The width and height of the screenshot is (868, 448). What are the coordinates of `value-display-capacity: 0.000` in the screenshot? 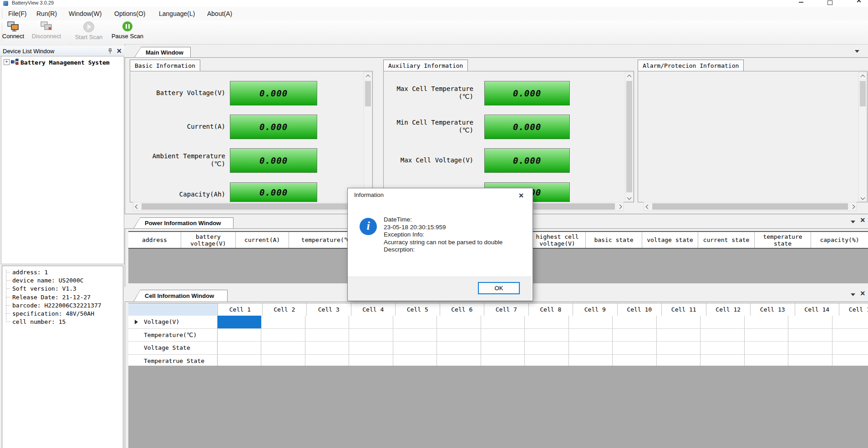 It's located at (274, 192).